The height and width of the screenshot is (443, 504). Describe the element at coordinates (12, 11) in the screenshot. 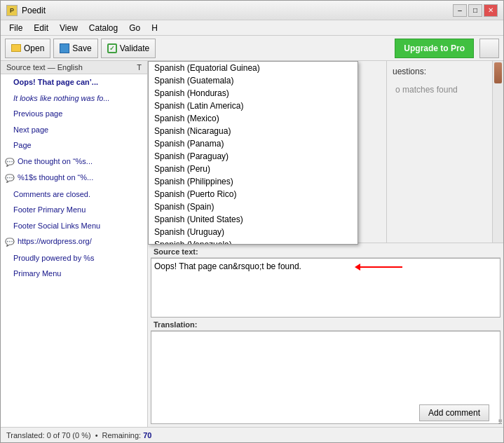

I see `app-icon: P` at that location.